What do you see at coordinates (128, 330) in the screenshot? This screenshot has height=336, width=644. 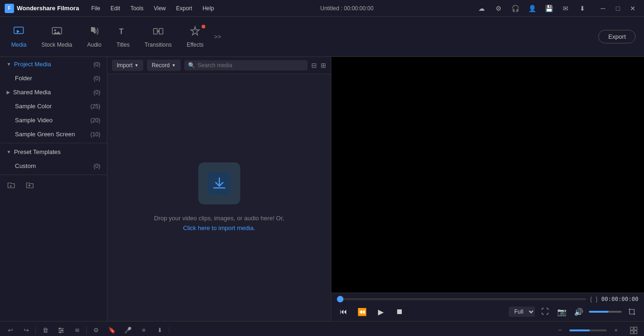 I see `mic-tl-btn: 🎤` at bounding box center [128, 330].